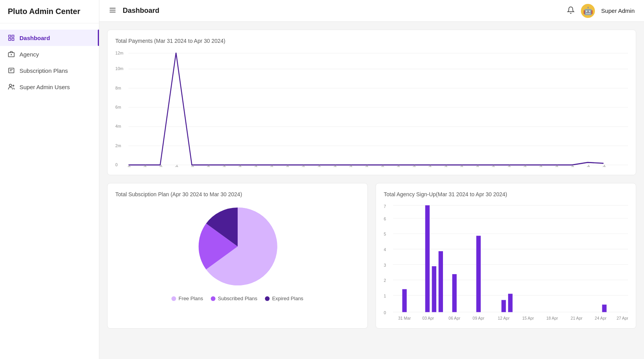 The image size is (644, 359). What do you see at coordinates (49, 87) in the screenshot?
I see `sidebar-item-superadmin: Super Admin Users` at bounding box center [49, 87].